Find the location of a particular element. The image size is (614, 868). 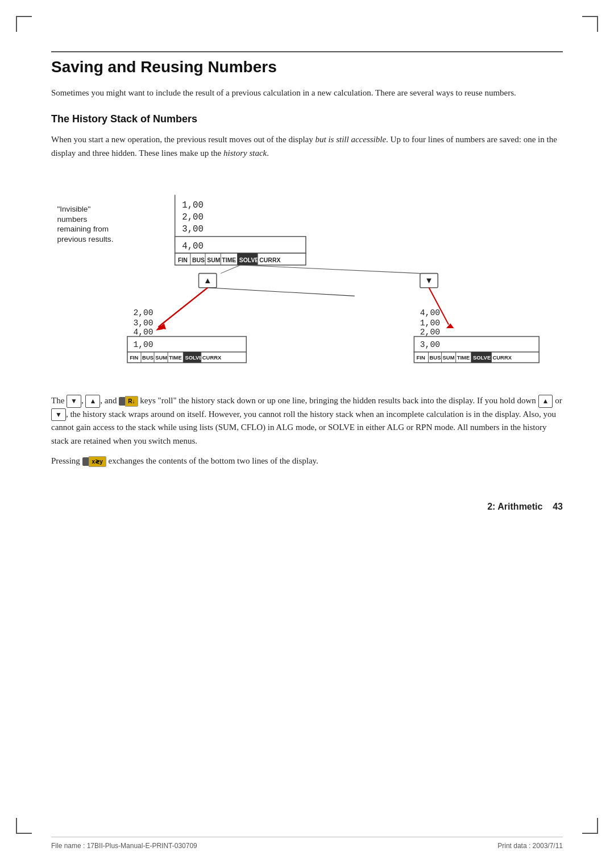

svg-text: previous results. is located at coordinates (85, 239).